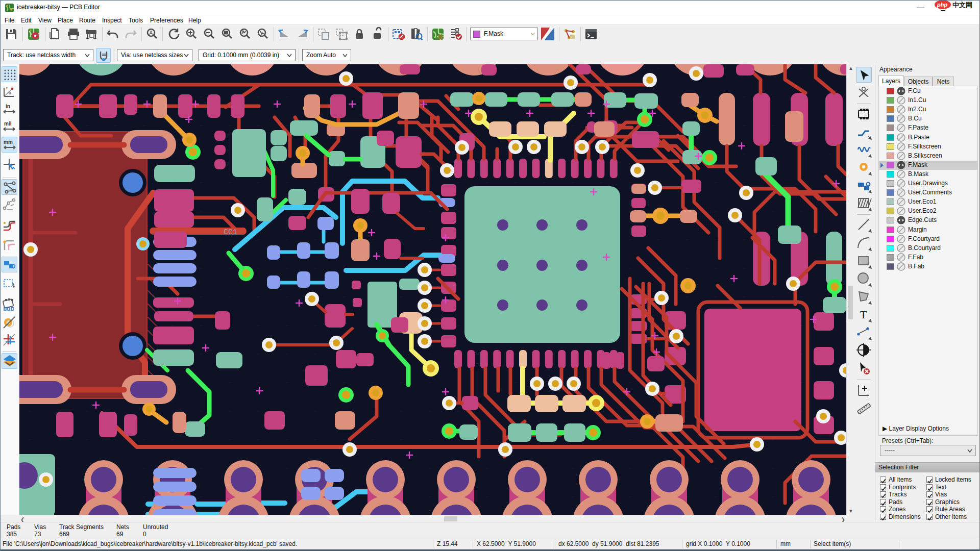 The height and width of the screenshot is (551, 980). What do you see at coordinates (8, 123) in the screenshot?
I see `svg-text: mil` at bounding box center [8, 123].